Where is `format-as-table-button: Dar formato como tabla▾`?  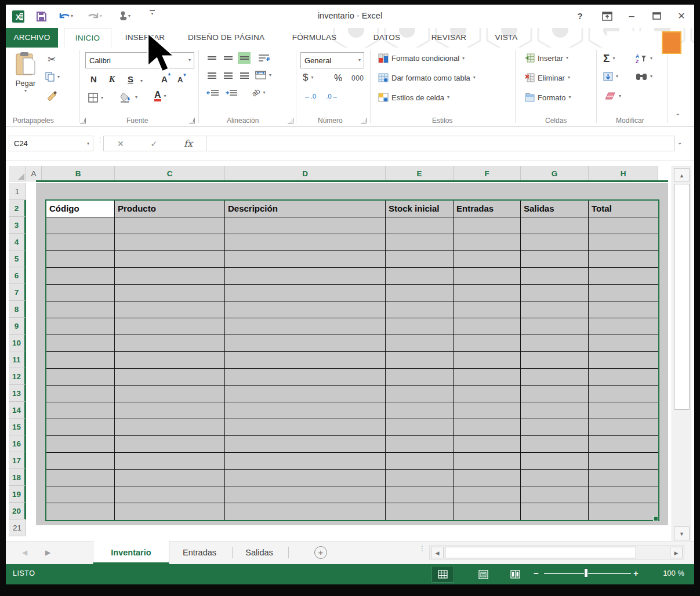
format-as-table-button: Dar formato como tabla▾ is located at coordinates (427, 78).